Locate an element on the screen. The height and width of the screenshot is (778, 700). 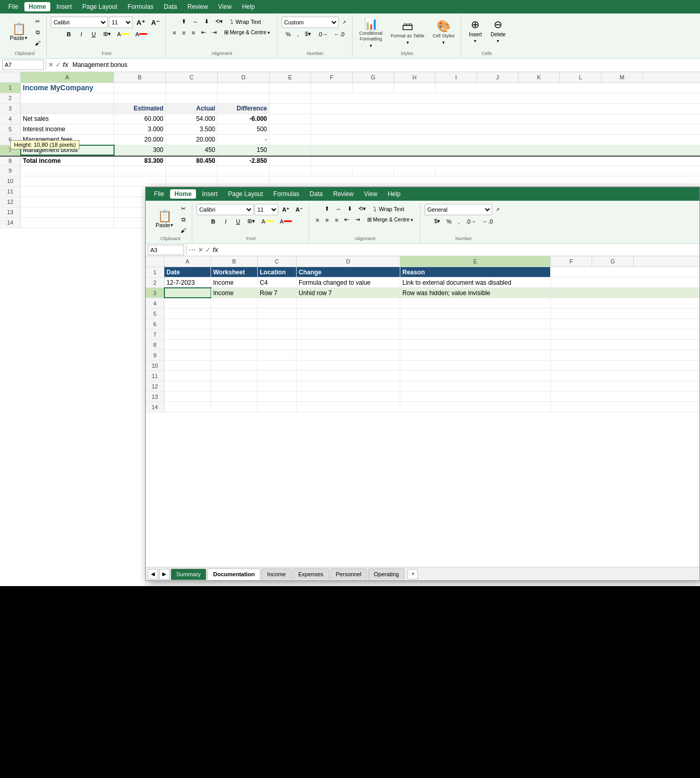
outer-currency-button: $▾ is located at coordinates (308, 34).